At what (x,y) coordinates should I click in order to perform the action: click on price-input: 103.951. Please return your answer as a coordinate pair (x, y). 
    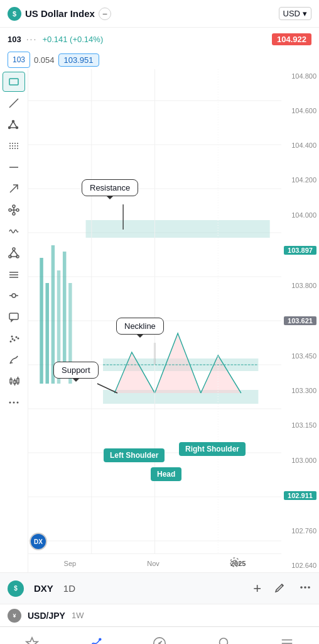
    Looking at the image, I should click on (79, 60).